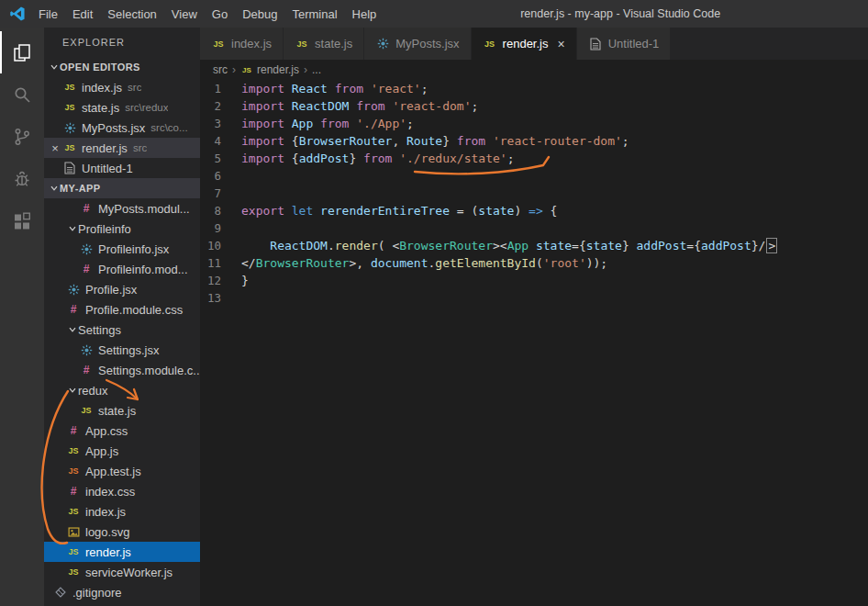  I want to click on tree-item: #MyPosts.modul..., so click(122, 208).